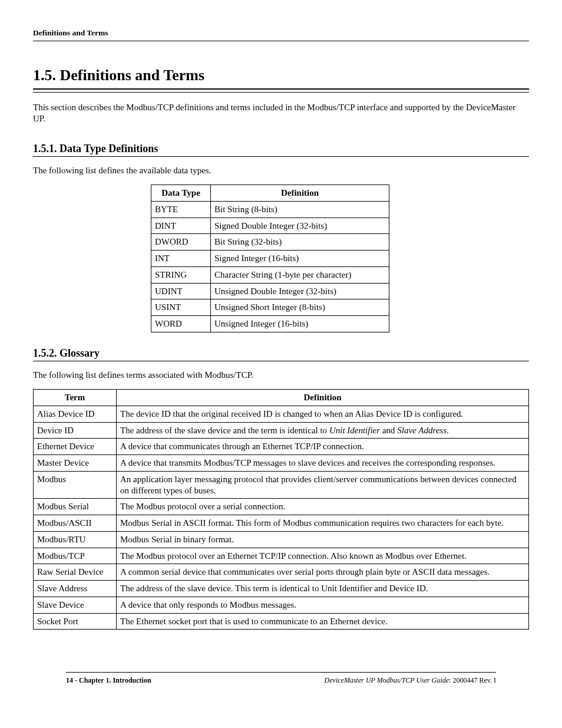 This screenshot has height=728, width=562. I want to click on table-row: UDINTUnsigned Double Integer (32-bits), so click(270, 291).